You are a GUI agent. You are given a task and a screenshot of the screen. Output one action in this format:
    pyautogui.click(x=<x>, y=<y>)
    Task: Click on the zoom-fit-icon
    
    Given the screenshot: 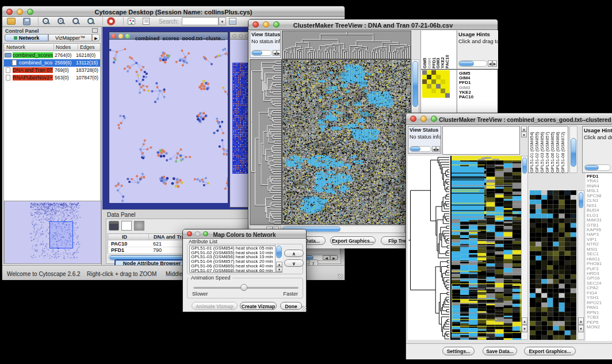 What is the action you would take?
    pyautogui.click(x=76, y=21)
    